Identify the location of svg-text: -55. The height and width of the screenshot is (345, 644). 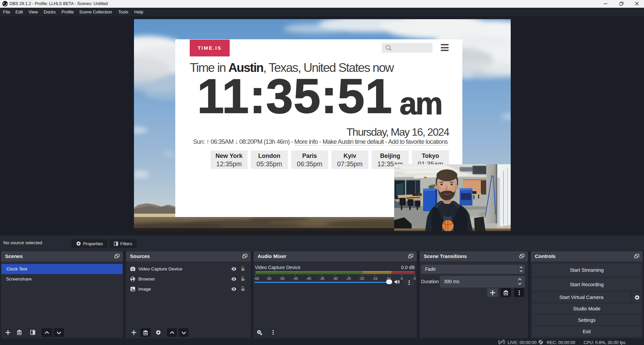
(269, 278).